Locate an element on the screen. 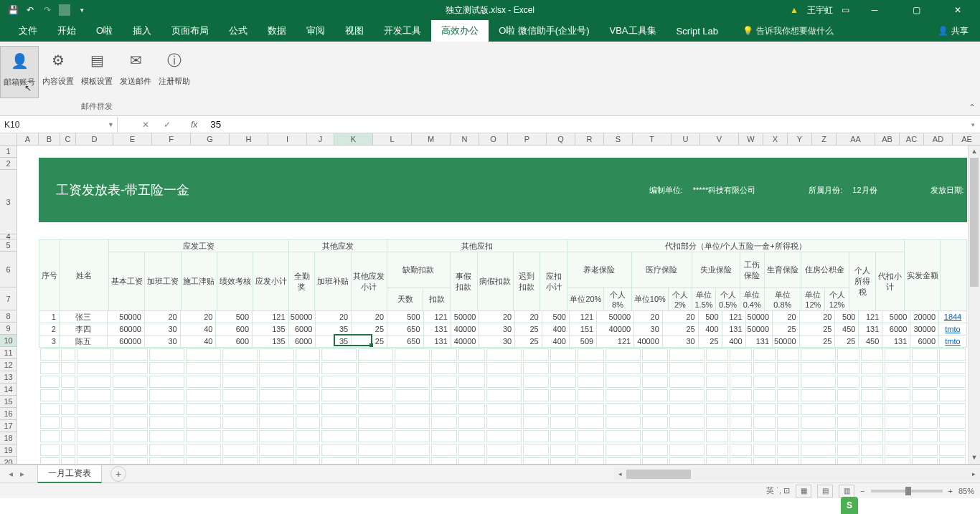  tab-vbatools: VBA工具集 is located at coordinates (633, 31).